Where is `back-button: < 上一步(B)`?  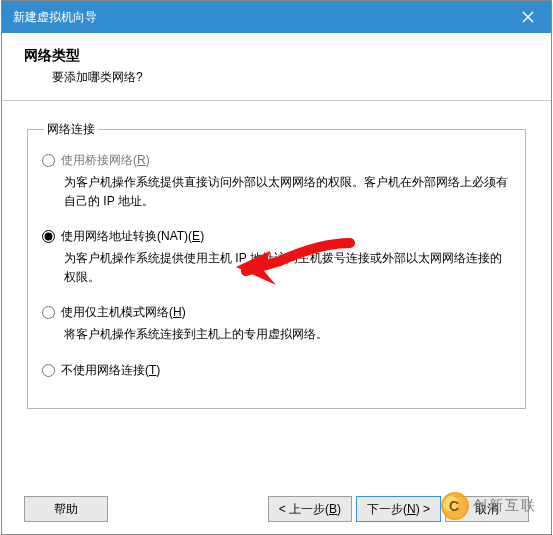
back-button: < 上一步(B) is located at coordinates (310, 509).